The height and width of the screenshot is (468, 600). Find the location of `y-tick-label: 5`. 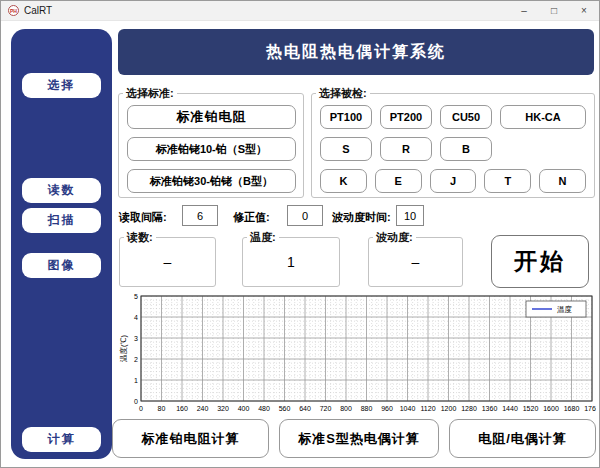

y-tick-label: 5 is located at coordinates (136, 296).